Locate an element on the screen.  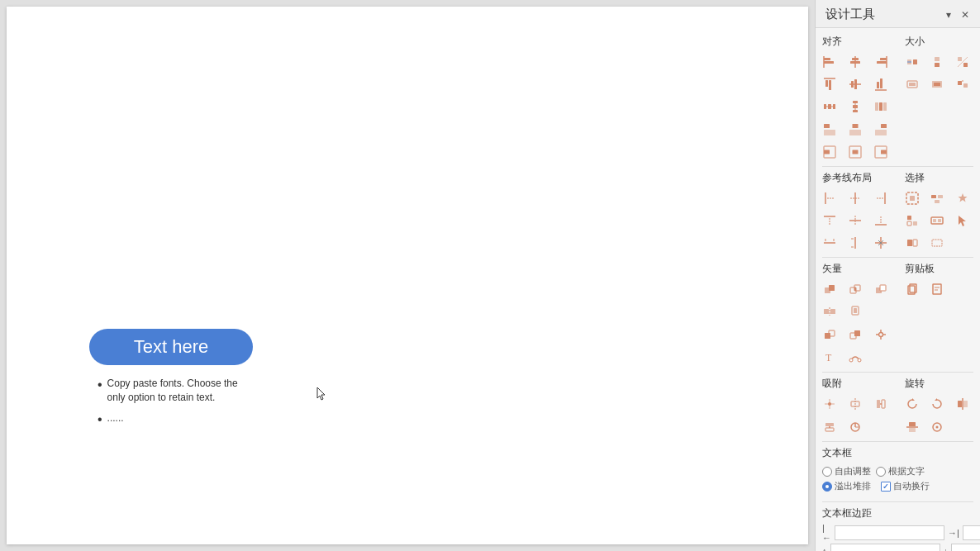
guide-center-icon is located at coordinates (855, 198).